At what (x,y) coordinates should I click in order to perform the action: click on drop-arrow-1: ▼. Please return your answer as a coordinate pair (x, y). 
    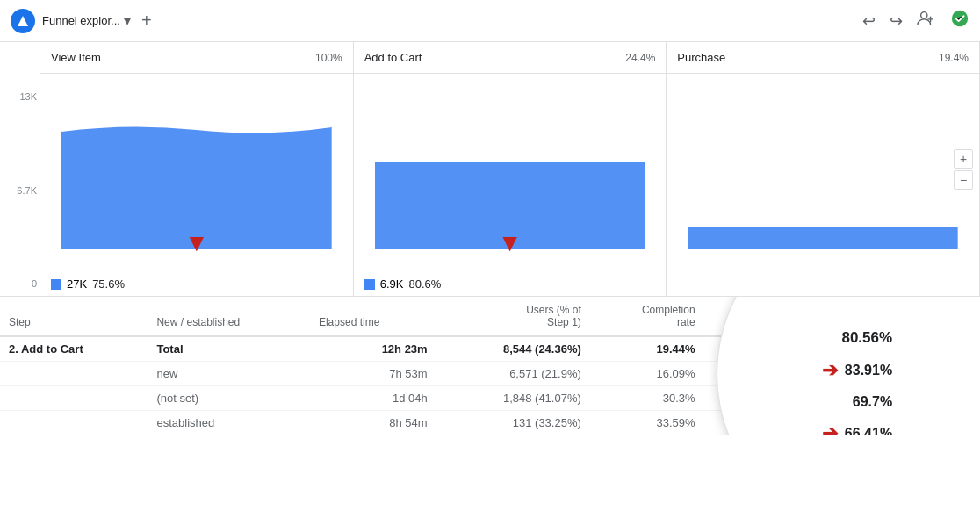
    Looking at the image, I should click on (197, 243).